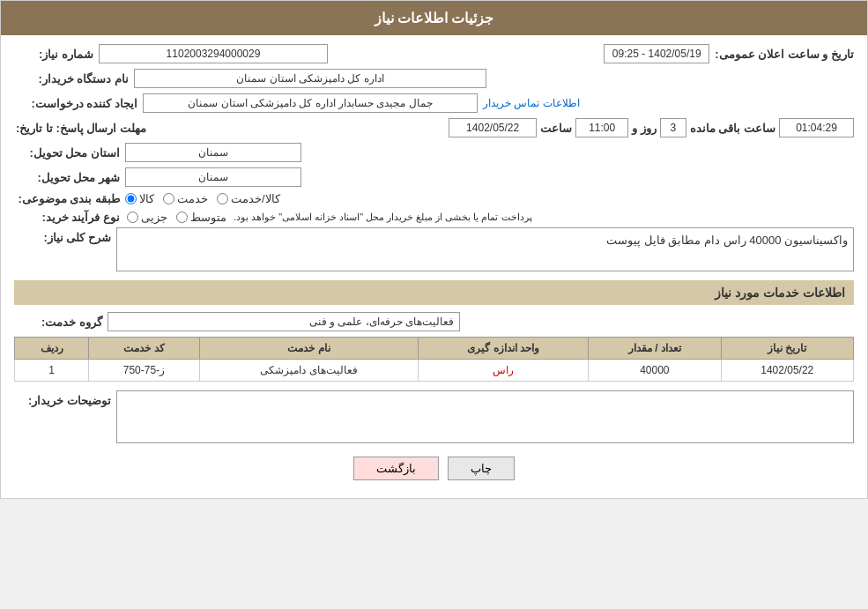 This screenshot has width=868, height=609. I want to click on purchase-note: پرداخت تمام یا بخشی از مبلغ خریدار محل "…, so click(382, 217).